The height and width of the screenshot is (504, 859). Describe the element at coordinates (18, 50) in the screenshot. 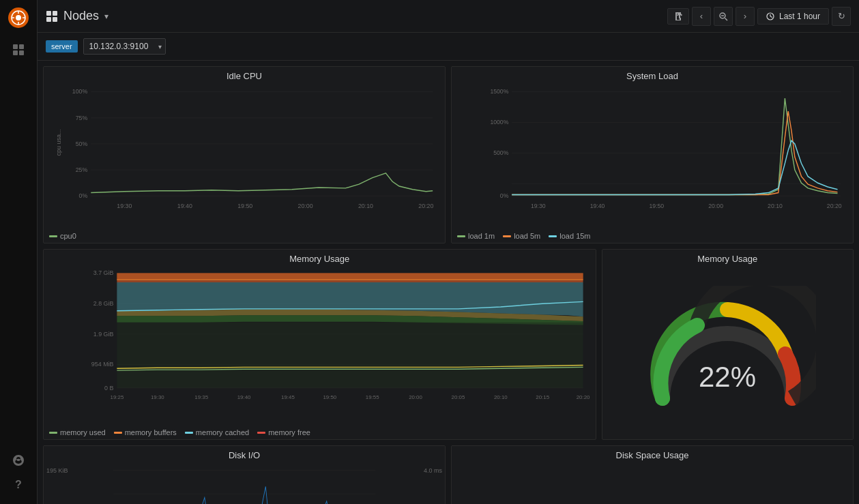

I see `sidebar-item-dashboards` at that location.